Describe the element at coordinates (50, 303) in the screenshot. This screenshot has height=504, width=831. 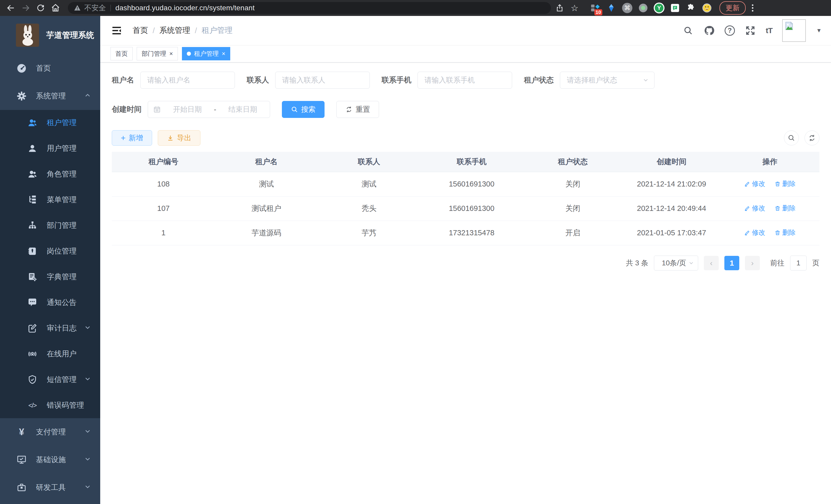
I see `sidebar-item-notice: 通知公告` at that location.